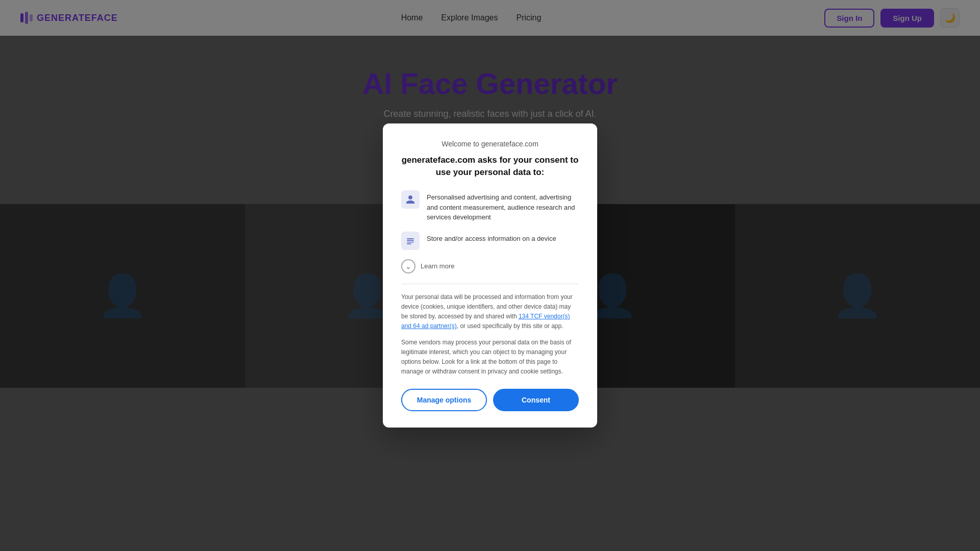 The image size is (980, 551). Describe the element at coordinates (536, 400) in the screenshot. I see `consent-button: Consent` at that location.